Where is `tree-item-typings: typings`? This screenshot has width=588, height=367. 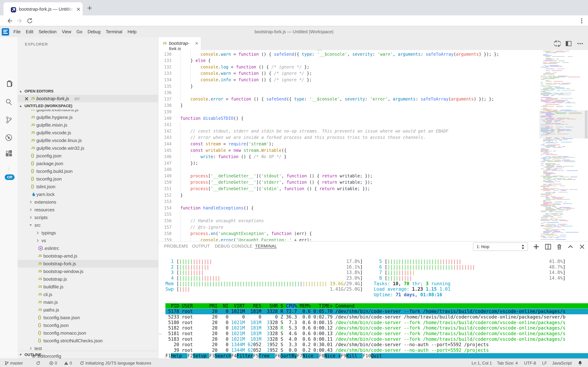 tree-item-typings: typings is located at coordinates (88, 233).